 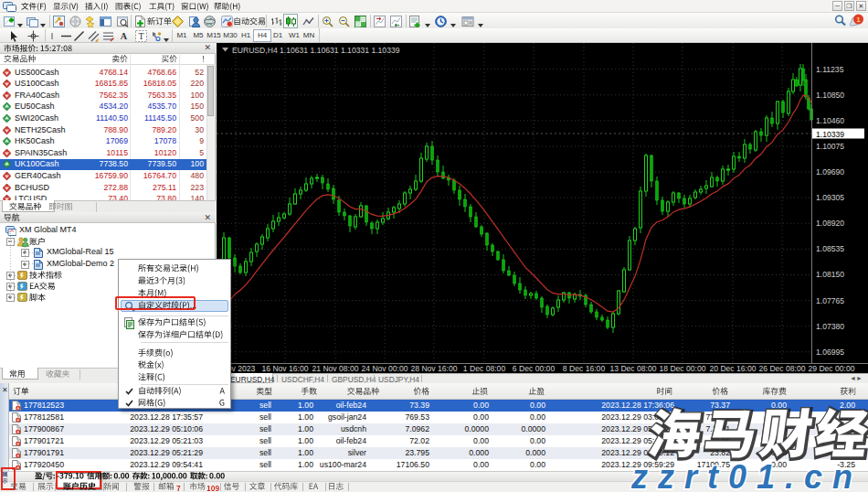 What do you see at coordinates (830, 146) in the screenshot?
I see `svg-text: 1.10075` at bounding box center [830, 146].